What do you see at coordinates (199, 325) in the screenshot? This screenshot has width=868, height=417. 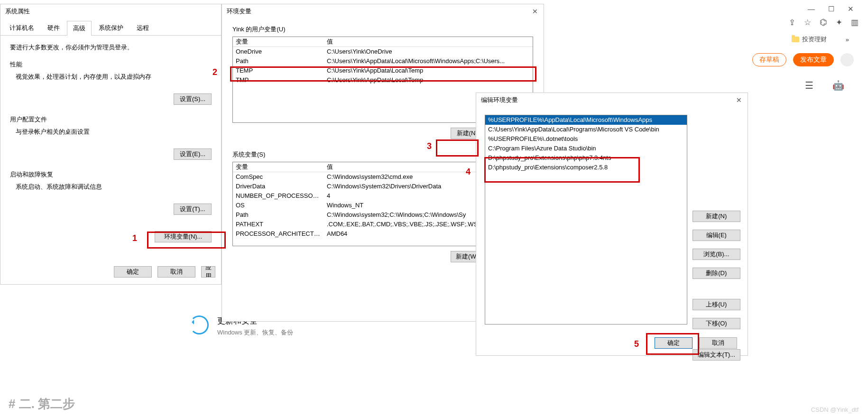 I see `refresh-icon` at bounding box center [199, 325].